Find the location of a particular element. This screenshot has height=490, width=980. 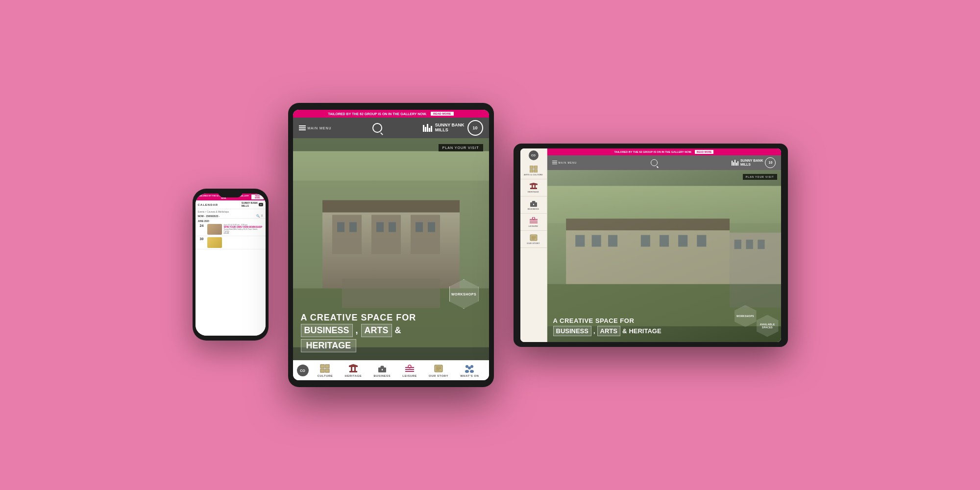

phone-logo-text: SUNNY BANK MILLS is located at coordinates (250, 205).